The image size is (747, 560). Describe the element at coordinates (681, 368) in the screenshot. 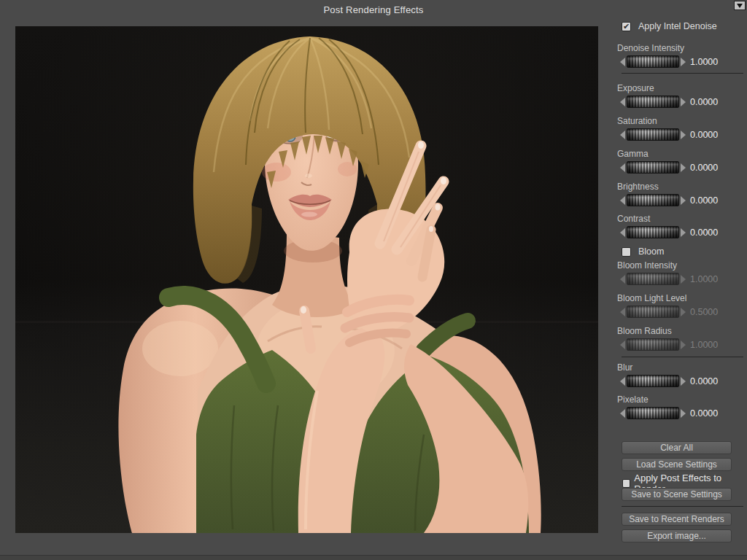

I see `slider-label: Blur` at that location.